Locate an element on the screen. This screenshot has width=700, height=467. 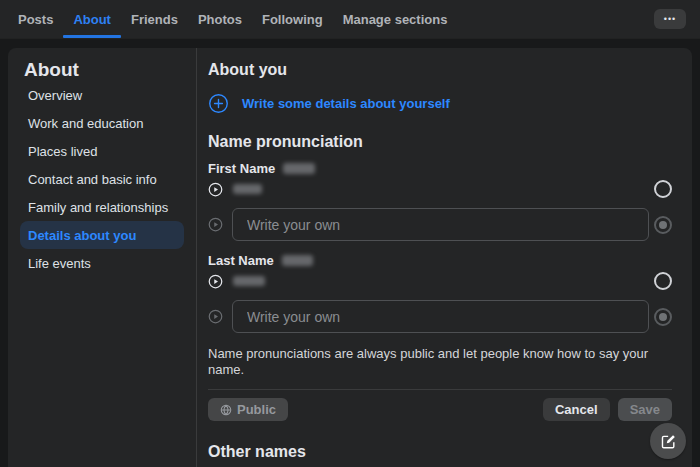
sidebar-item-places-lived: Places lived is located at coordinates (102, 151).